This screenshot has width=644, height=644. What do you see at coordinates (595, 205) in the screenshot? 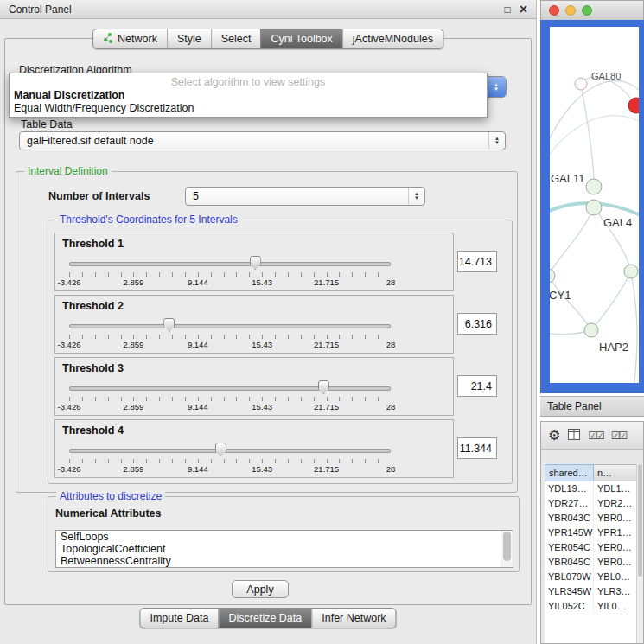
I see `network-canvas: GAL80GAL11GAL4GCY1HAP2` at bounding box center [595, 205].